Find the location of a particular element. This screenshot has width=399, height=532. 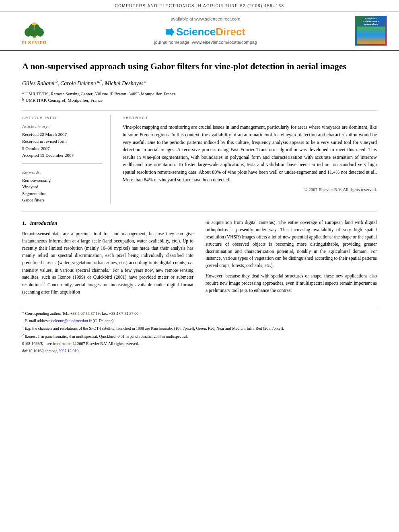

sd-direct-text: Direct is located at coordinates (230, 32).